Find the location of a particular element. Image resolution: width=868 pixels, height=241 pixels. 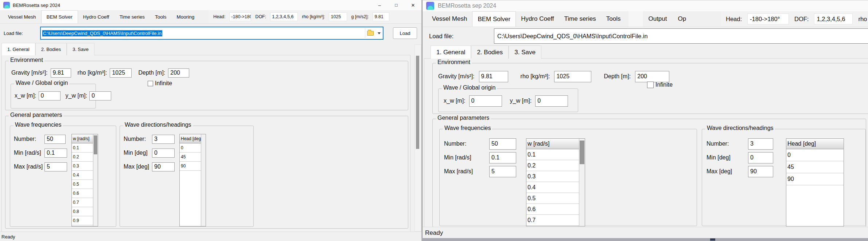

wave-global-origin-group: Wave / Global origin x_w [m]: 0 y_w [m]:… is located at coordinates (508, 100).